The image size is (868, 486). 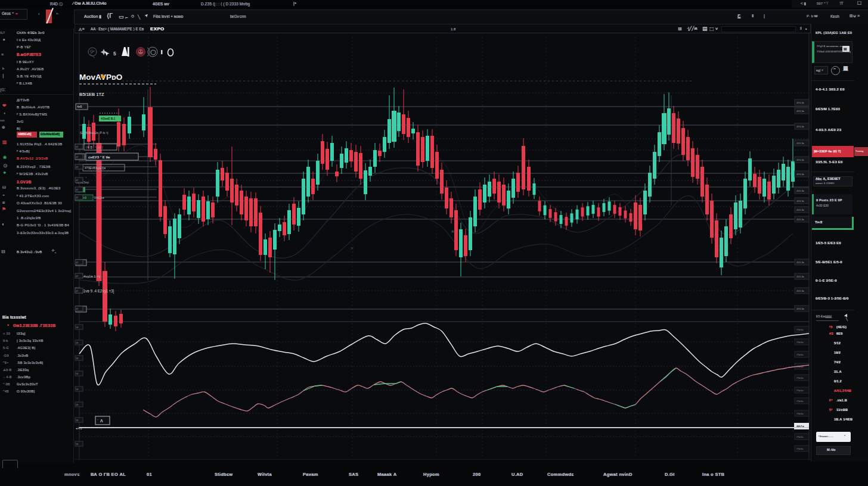 I want to click on svg-text: B5/1ЕB 1TZ, so click(x=92, y=94).